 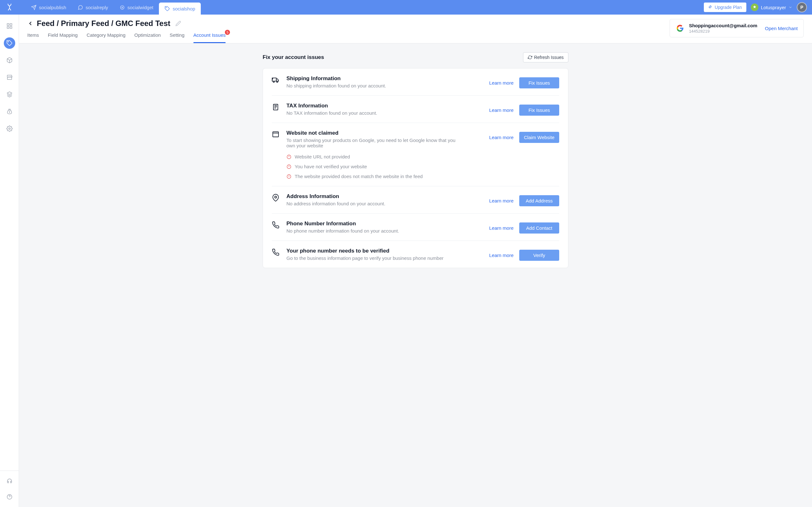 I want to click on tab-label: socialreply, so click(x=97, y=7).